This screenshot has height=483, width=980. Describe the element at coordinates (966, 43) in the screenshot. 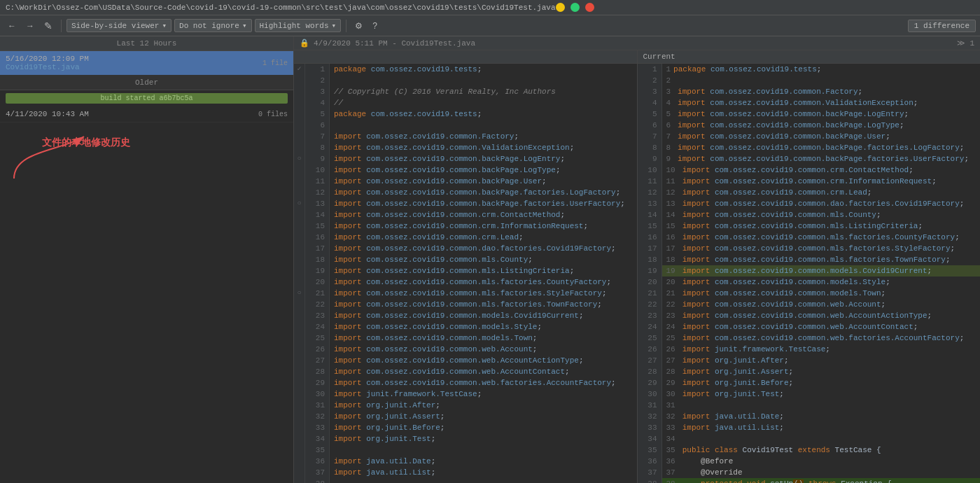

I see `expand-icon: ≫ 1` at that location.